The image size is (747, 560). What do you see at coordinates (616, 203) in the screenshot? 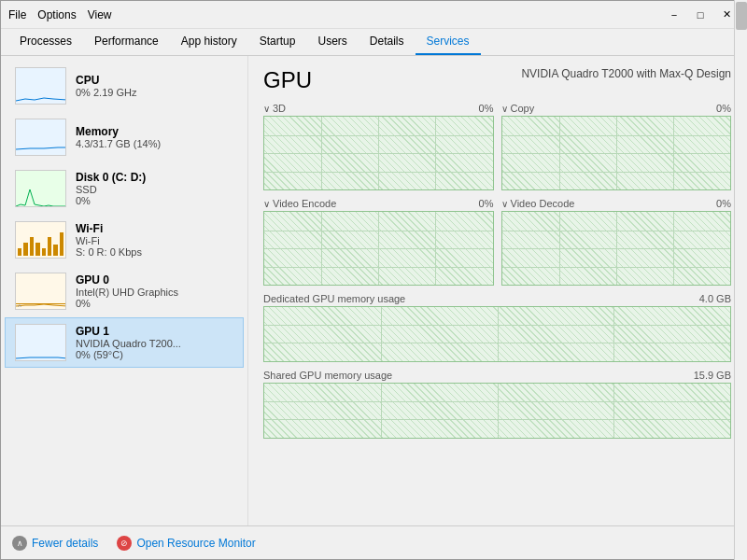
I see `chart-decode-label-row: ∨ Video Decode 0%` at bounding box center [616, 203].